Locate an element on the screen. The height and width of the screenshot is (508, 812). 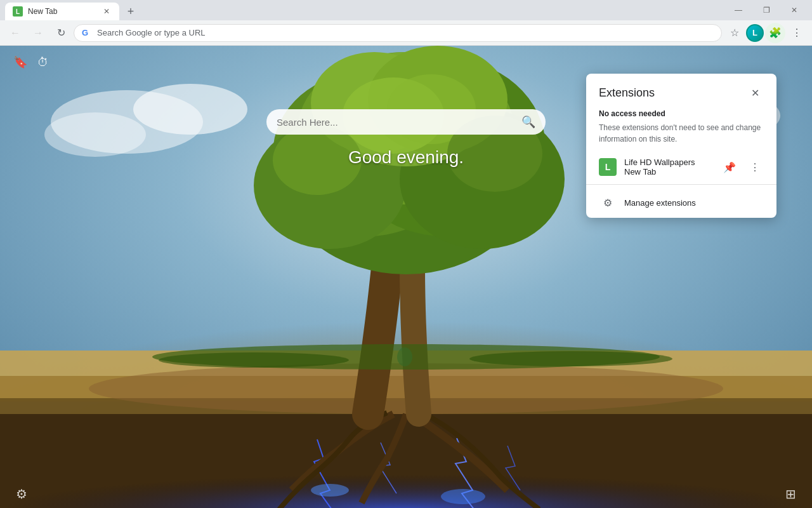
page-bottom-bar: ⚙ ⊞ is located at coordinates (406, 494).